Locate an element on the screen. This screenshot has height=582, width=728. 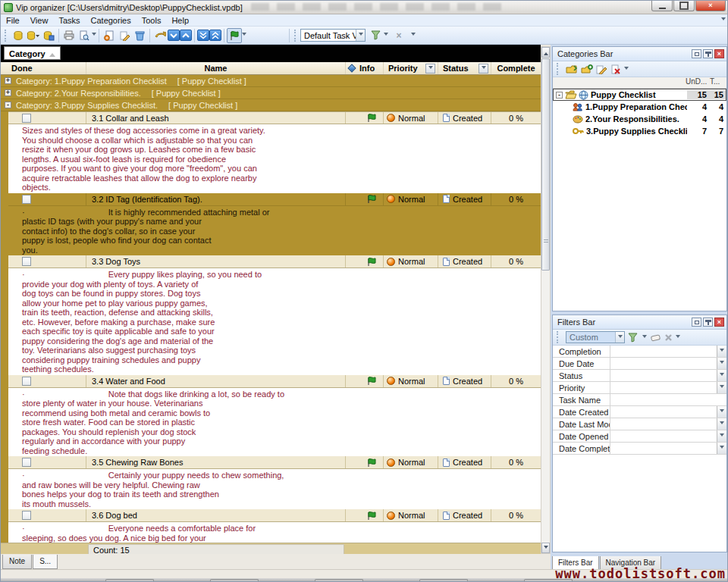
close-button is located at coordinates (711, 6).